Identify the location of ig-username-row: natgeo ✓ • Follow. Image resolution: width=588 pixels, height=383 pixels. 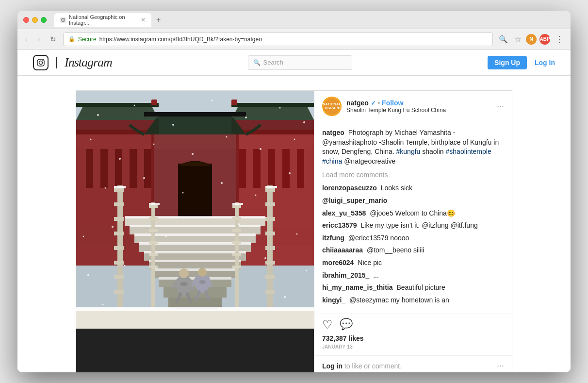
(419, 103).